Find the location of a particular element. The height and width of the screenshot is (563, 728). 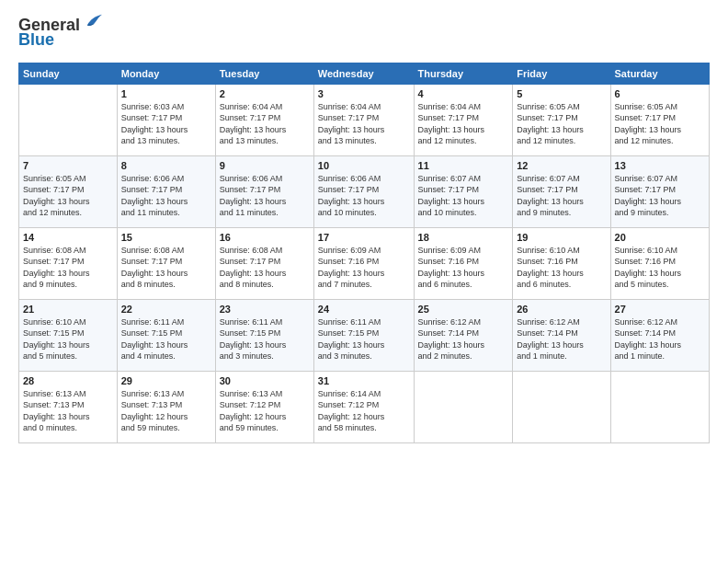

header: General Blue is located at coordinates (364, 33).